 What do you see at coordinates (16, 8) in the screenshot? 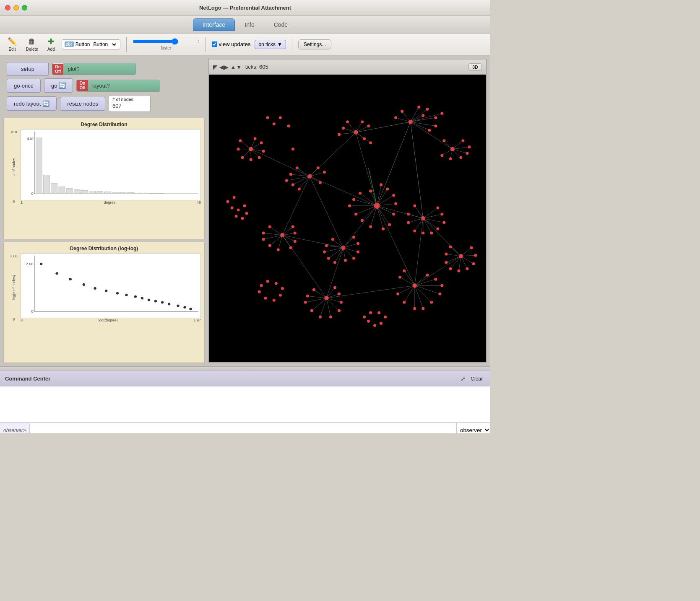
I see `minimize-button` at bounding box center [16, 8].